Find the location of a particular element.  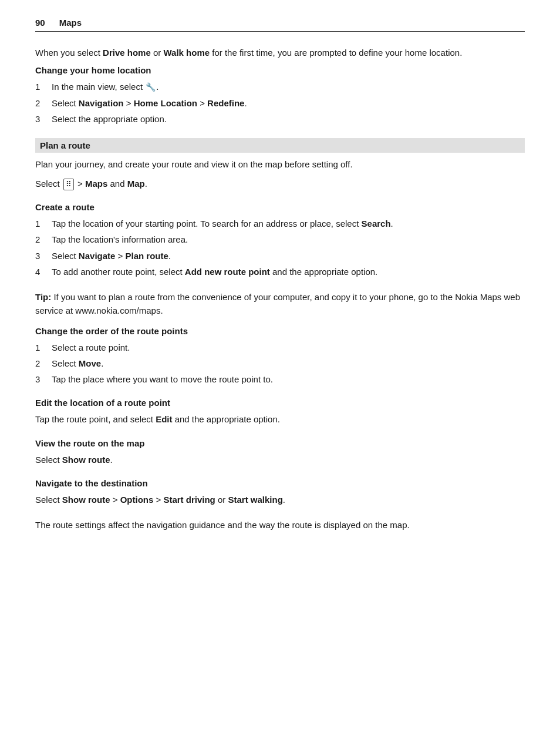

list-item: 3 Tap the place where you want to move t… is located at coordinates (280, 379).